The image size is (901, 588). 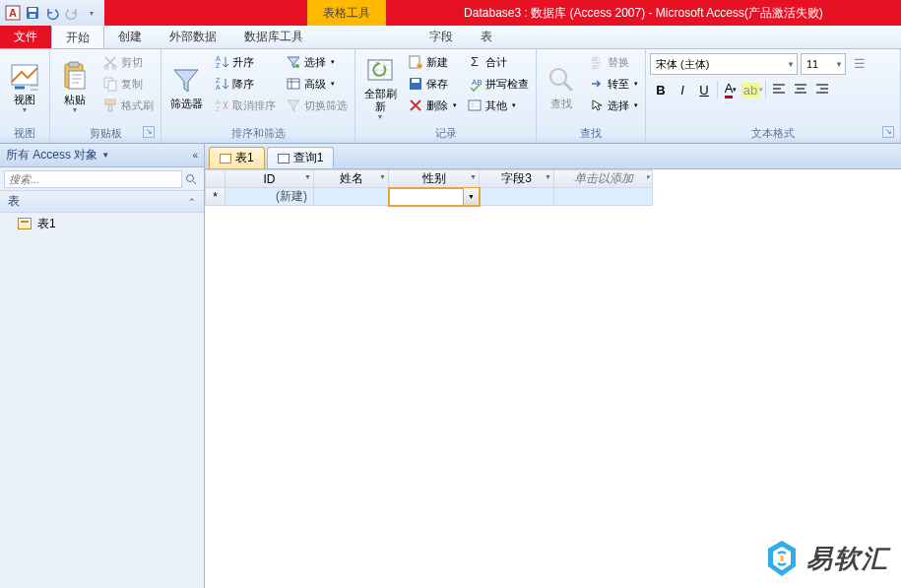 I want to click on selection-filter-button: 选择▾, so click(x=317, y=62).